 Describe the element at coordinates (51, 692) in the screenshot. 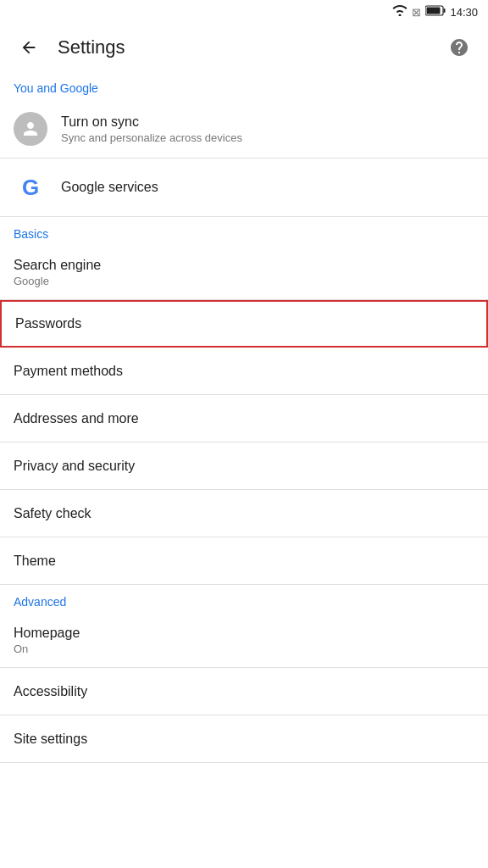

I see `accessibility-text-group: Accessibility` at that location.